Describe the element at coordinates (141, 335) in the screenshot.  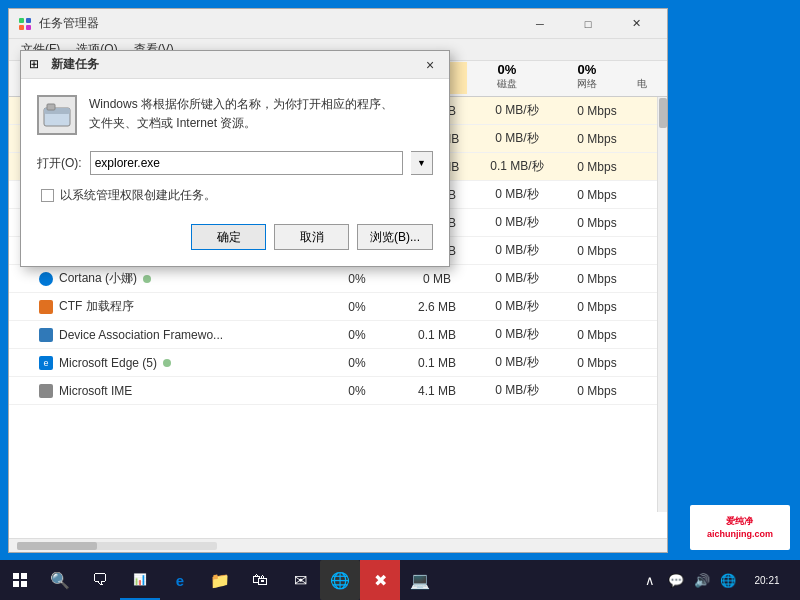
I see `process-name: Device Association Framewo...` at that location.